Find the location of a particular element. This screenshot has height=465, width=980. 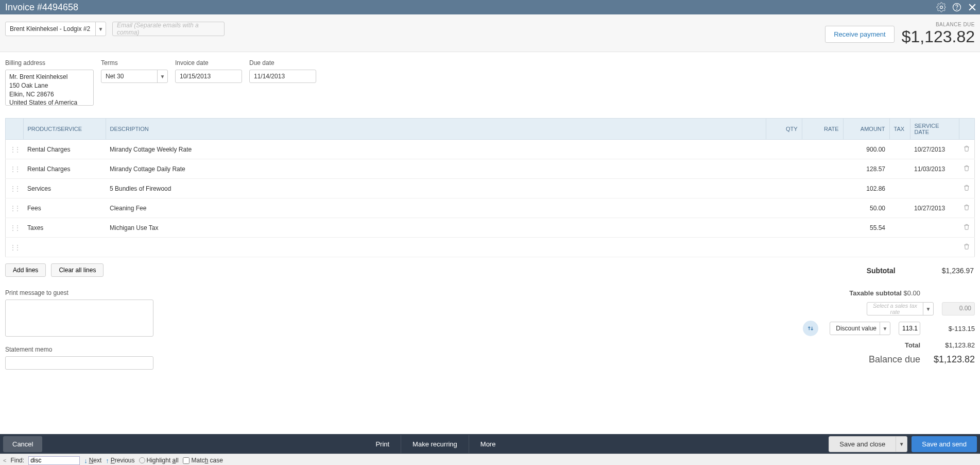

cell-service-date: 11/03/2013 is located at coordinates (934, 169).